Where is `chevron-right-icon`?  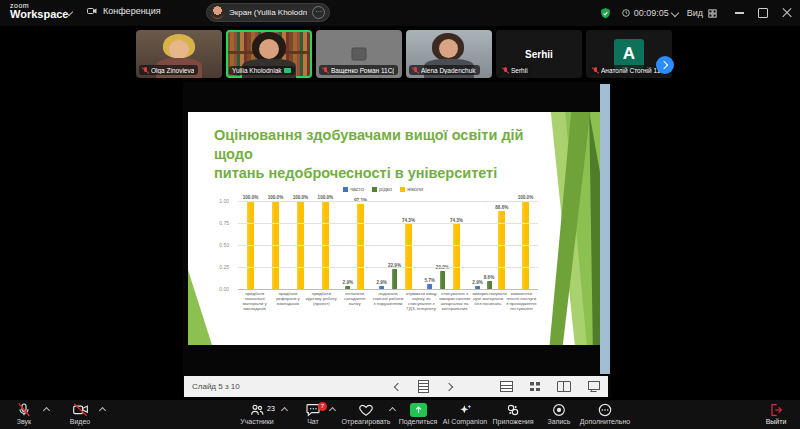
chevron-right-icon is located at coordinates (664, 65).